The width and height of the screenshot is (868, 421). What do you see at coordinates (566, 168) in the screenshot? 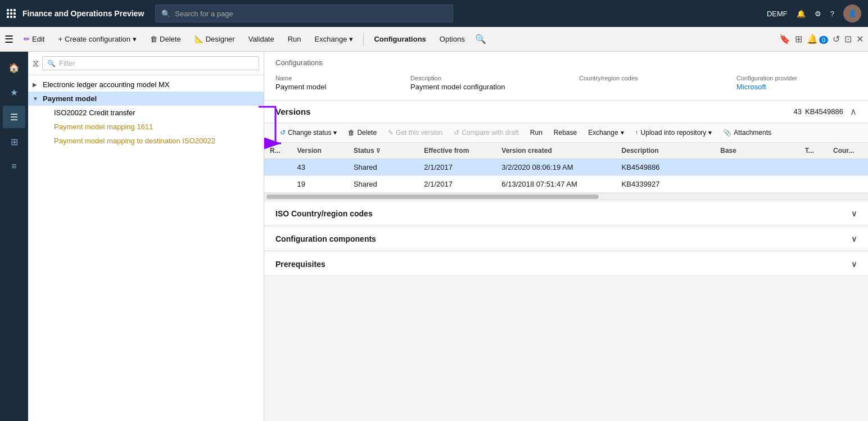
I see `versions-table: R... Version Status ⊽ Effective from Ver…` at bounding box center [566, 168].